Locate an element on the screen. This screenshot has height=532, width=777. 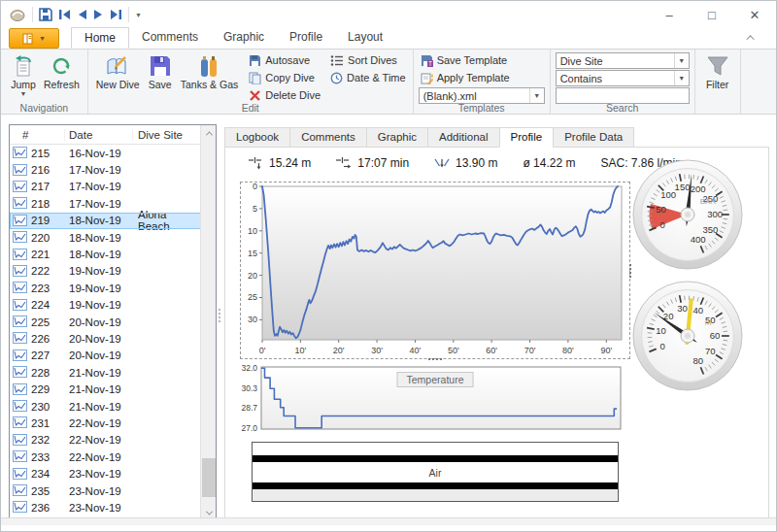
list-item: 21516-Nov-19 is located at coordinates (105, 153).